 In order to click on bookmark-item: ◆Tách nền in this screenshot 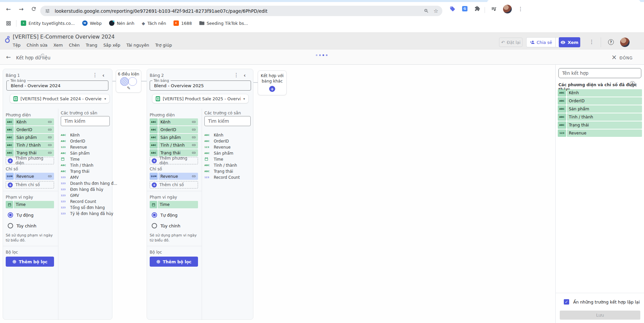, I will do `click(154, 23)`.